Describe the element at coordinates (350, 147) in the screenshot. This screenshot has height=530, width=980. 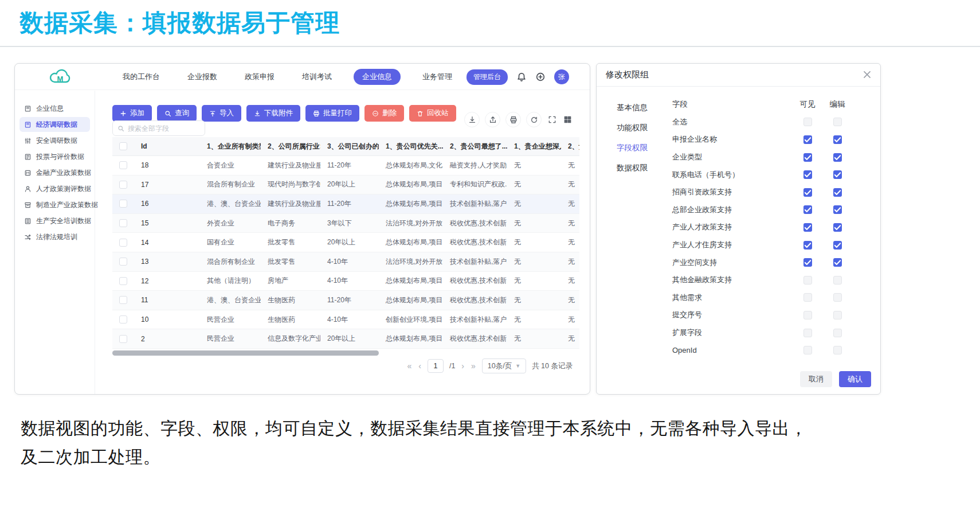
I see `column-header: 3、公司已创办的...` at that location.